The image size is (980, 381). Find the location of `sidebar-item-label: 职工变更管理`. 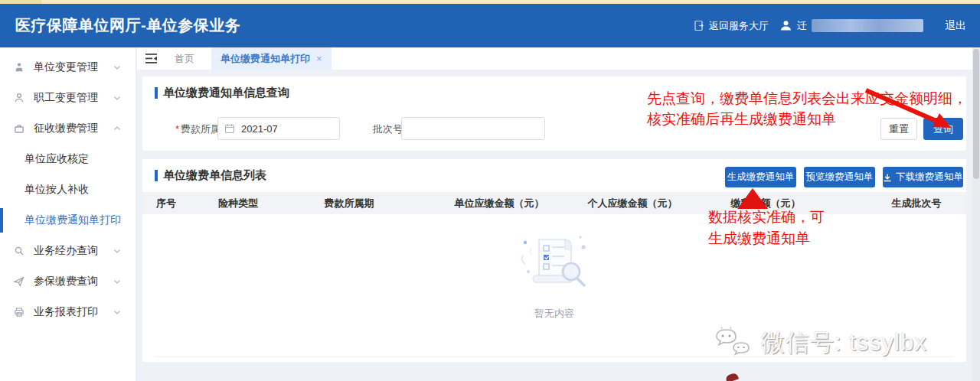

sidebar-item-label: 职工变更管理 is located at coordinates (66, 98).